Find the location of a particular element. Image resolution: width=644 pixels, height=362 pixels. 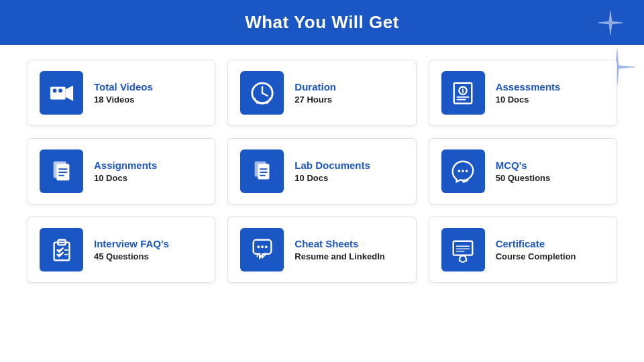

card-subtitle-interview-faqs: 45 Questions is located at coordinates (131, 256).